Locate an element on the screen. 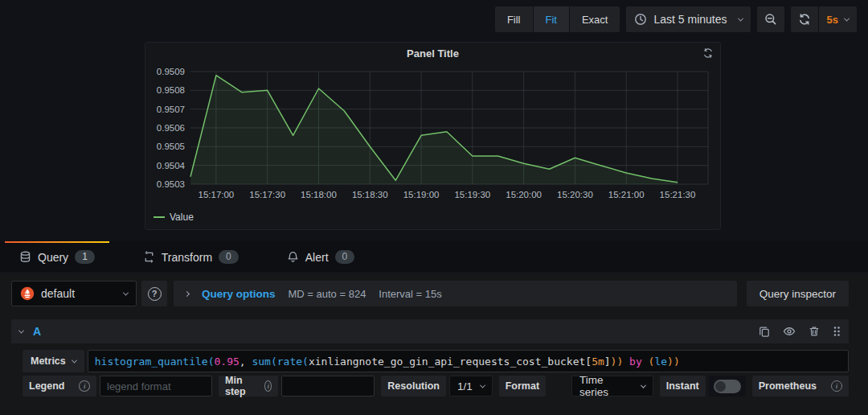 This screenshot has width=868, height=415. metrics-dropdown-label: Metrics is located at coordinates (48, 361).